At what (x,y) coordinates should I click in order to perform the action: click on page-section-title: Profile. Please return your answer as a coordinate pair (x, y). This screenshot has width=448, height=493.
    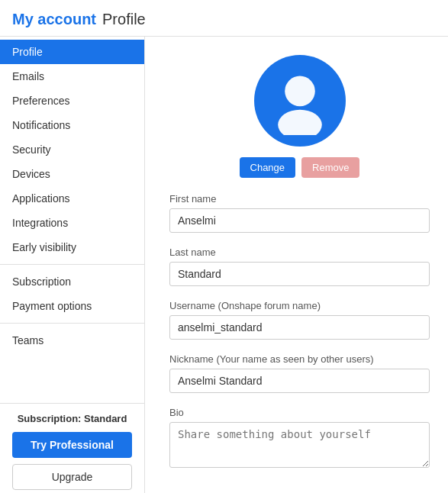
    Looking at the image, I should click on (124, 20).